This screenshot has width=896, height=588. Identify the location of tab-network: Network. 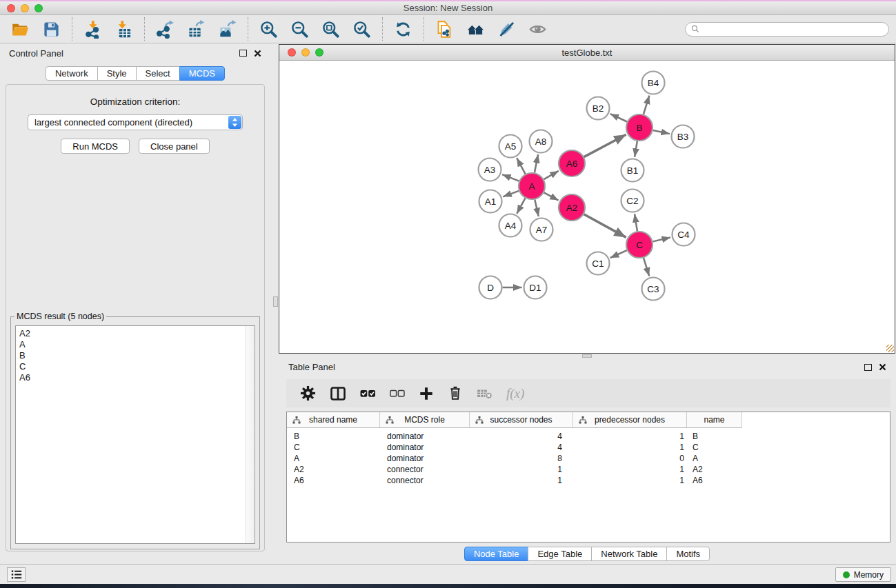
(72, 73).